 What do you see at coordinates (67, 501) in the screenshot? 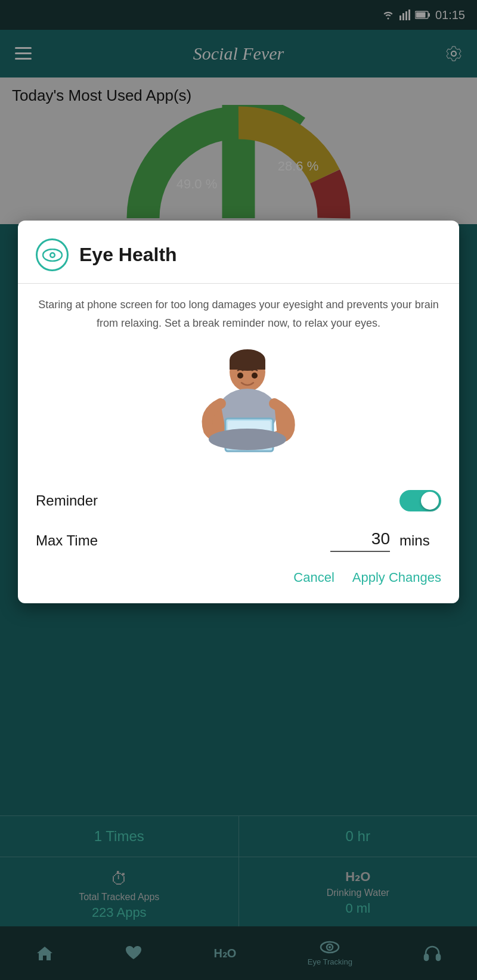
I see `reminder-label: Reminder` at bounding box center [67, 501].